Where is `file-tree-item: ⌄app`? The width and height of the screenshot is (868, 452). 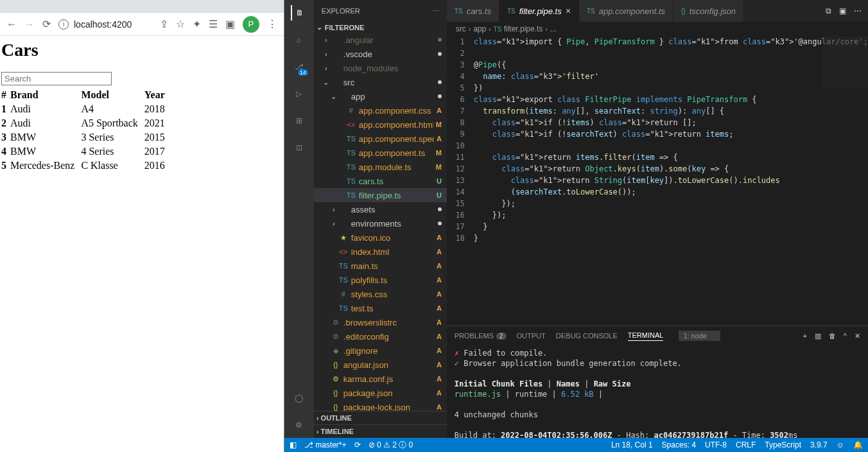
file-tree-item: ⌄app is located at coordinates (380, 96).